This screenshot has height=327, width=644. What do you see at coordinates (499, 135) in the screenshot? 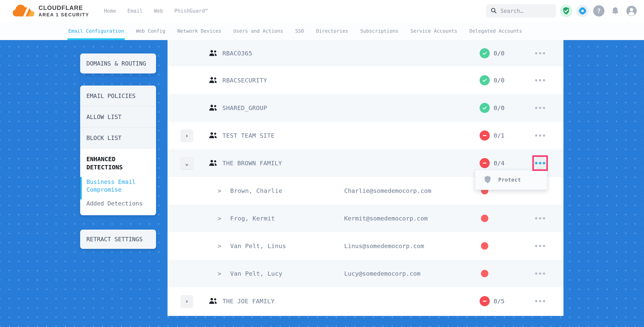
I see `protection-count: 0/1` at bounding box center [499, 135].